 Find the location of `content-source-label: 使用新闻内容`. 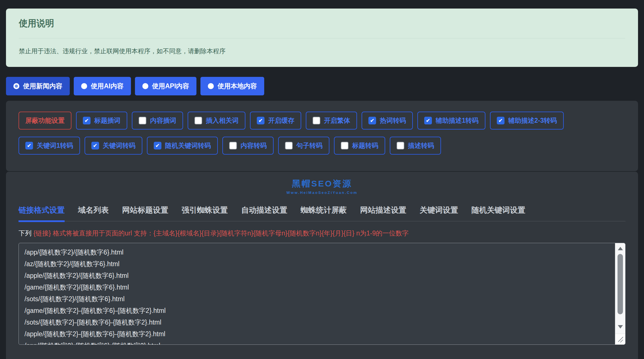

content-source-label: 使用新闻内容 is located at coordinates (43, 86).